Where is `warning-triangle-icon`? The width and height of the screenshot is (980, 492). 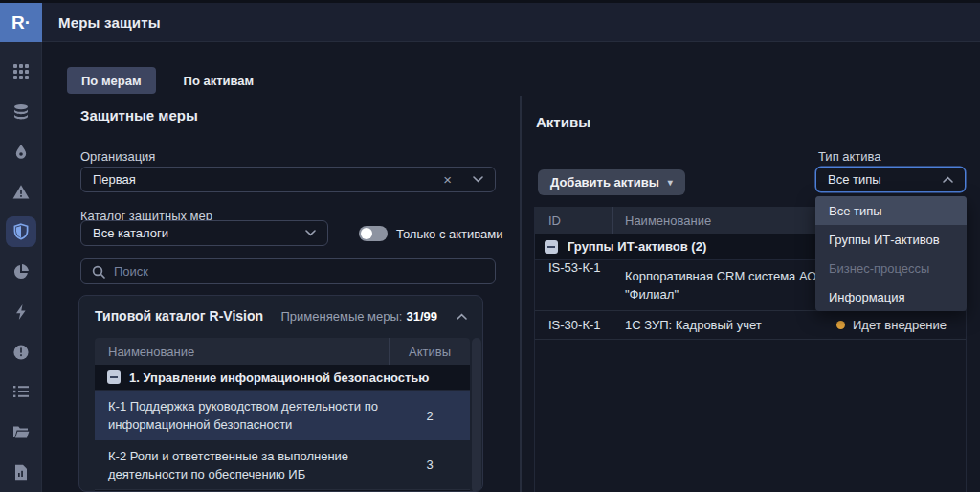 warning-triangle-icon is located at coordinates (21, 191).